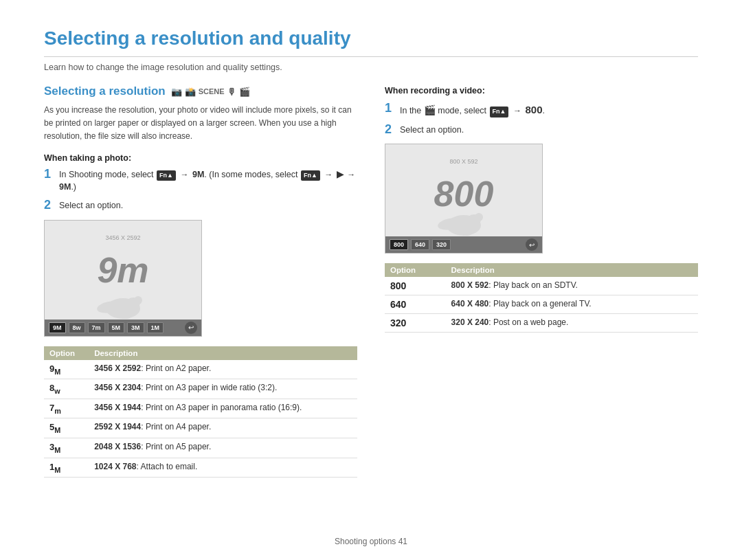 This screenshot has width=742, height=560. Describe the element at coordinates (66, 467) in the screenshot. I see `option-1m: 1M` at that location.